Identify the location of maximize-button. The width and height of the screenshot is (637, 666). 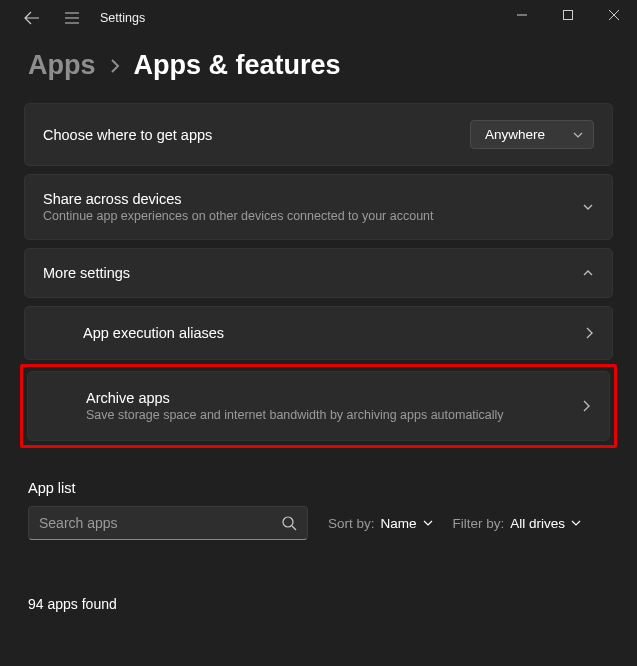
(568, 15).